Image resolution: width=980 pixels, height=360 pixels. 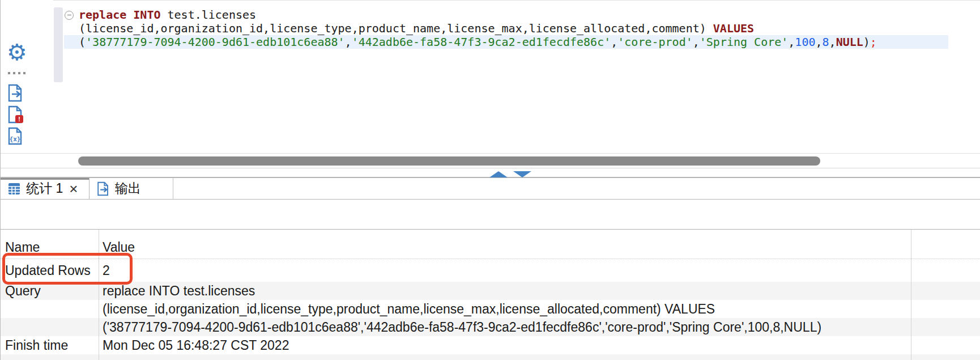 What do you see at coordinates (491, 153) in the screenshot?
I see `editor-bottom-border` at bounding box center [491, 153].